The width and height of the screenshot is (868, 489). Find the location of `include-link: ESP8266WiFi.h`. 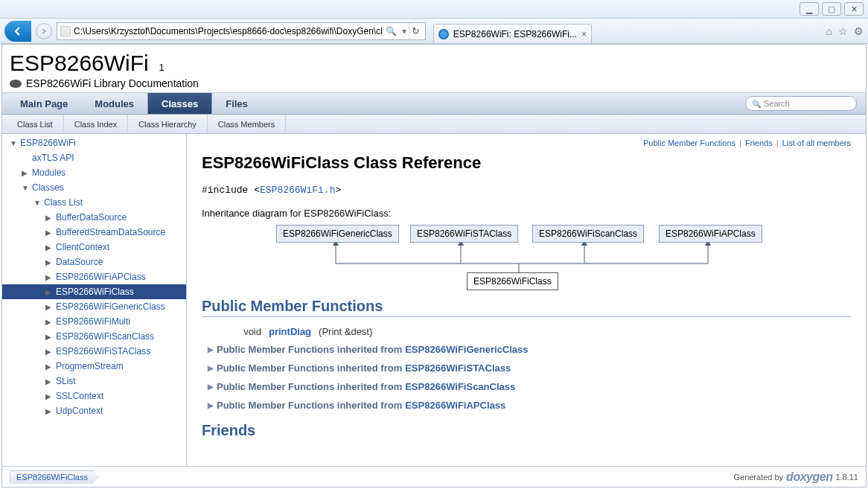

include-link: ESP8266WiFi.h is located at coordinates (298, 191).